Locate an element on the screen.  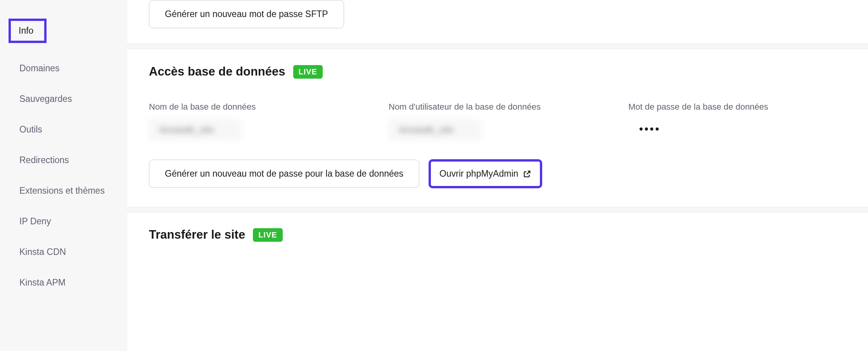
open-phpmyadmin-button: Ouvrir phpMyAdmin is located at coordinates (486, 174).